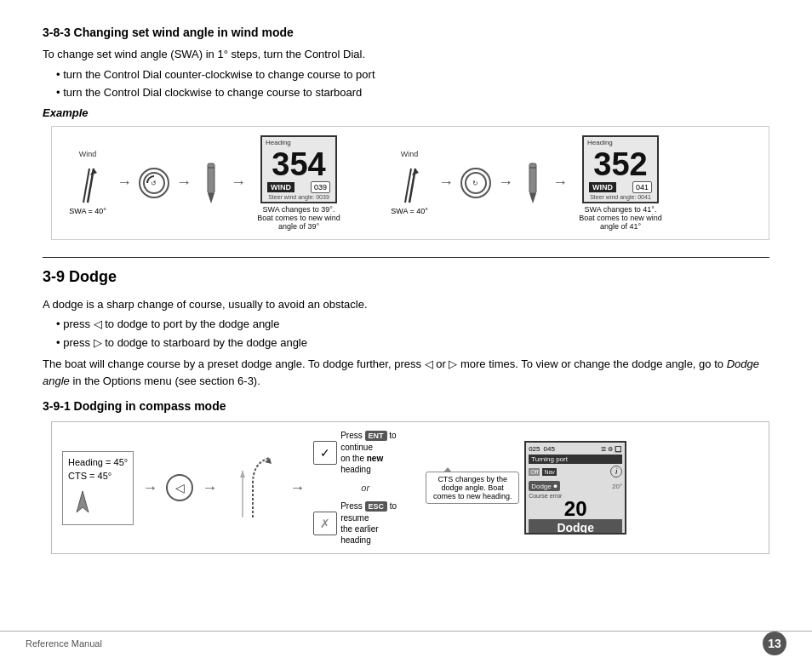 This screenshot has height=669, width=812. What do you see at coordinates (88, 211) in the screenshot?
I see `swa-label-left: SWA = 40°` at bounding box center [88, 211].